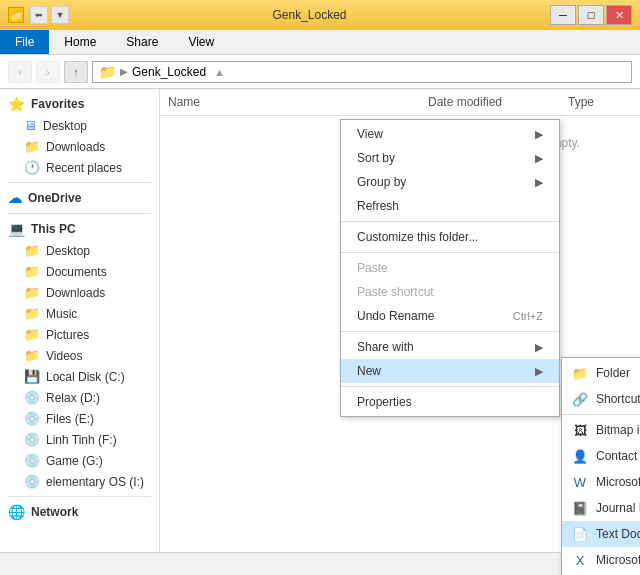  What do you see at coordinates (201, 42) in the screenshot?
I see `tab-view: View` at bounding box center [201, 42].